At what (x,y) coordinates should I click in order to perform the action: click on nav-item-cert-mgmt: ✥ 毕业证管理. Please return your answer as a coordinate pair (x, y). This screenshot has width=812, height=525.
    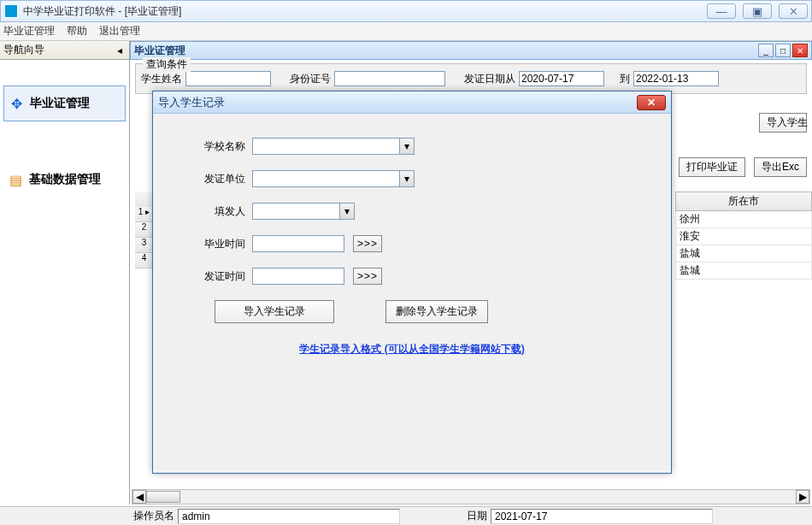
    Looking at the image, I should click on (65, 103).